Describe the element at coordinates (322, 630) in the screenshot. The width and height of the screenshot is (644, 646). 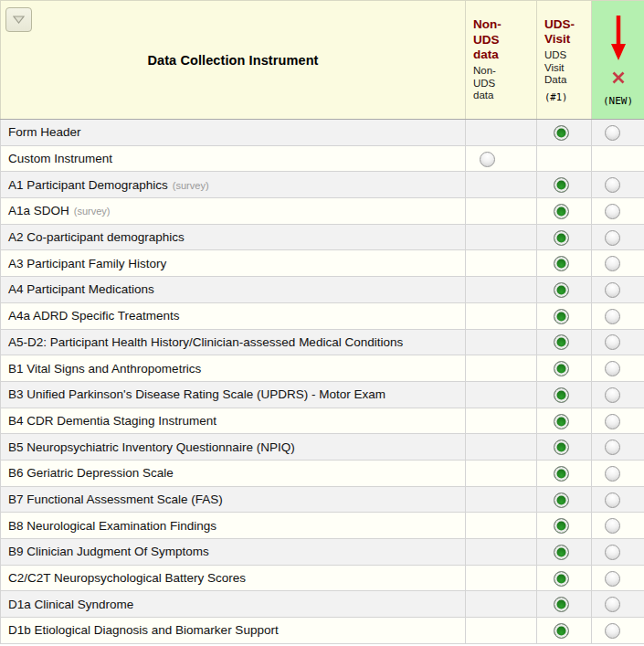
I see `table-row: D1b Etiological Diagnosis and Biomarker …` at that location.